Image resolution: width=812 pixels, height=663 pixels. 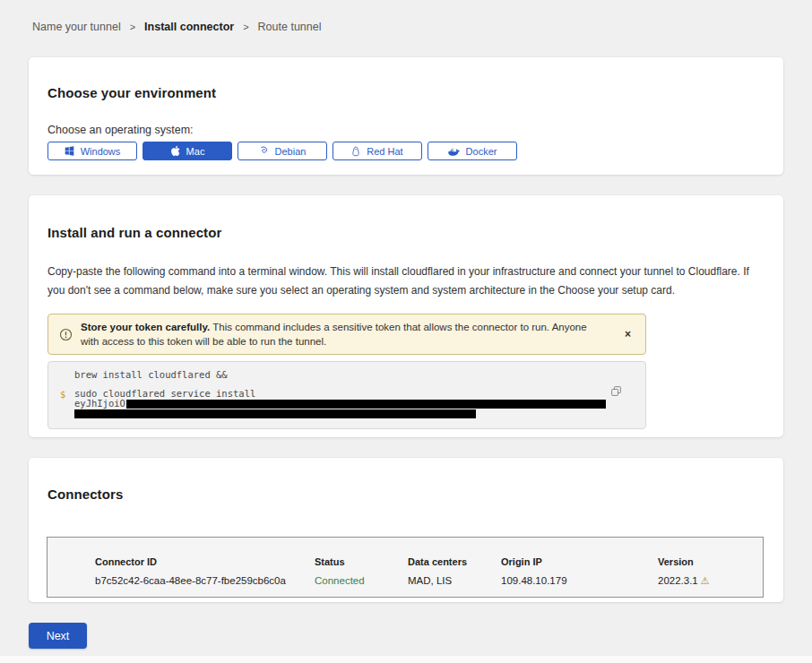 What do you see at coordinates (145, 327) in the screenshot?
I see `token-warning-title: Store your token carefully.` at bounding box center [145, 327].